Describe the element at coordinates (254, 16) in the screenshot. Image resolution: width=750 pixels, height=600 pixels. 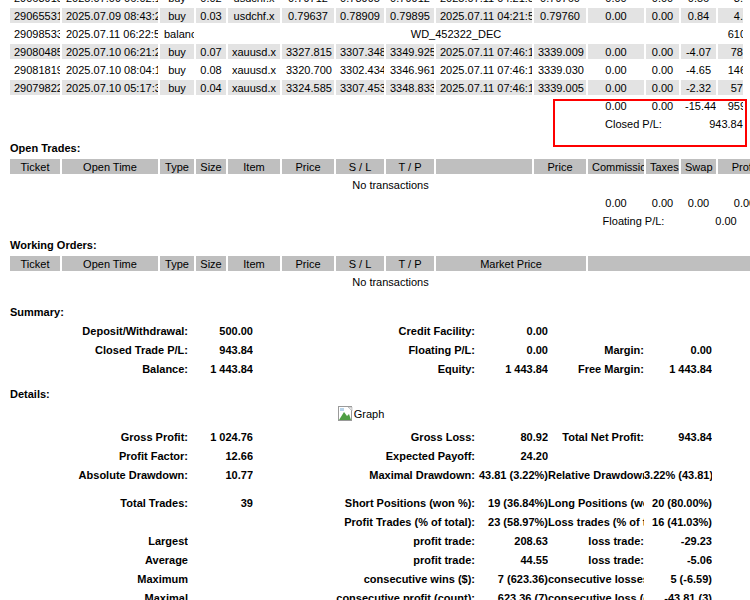
I see `cell-item: usdchf.x` at that location.